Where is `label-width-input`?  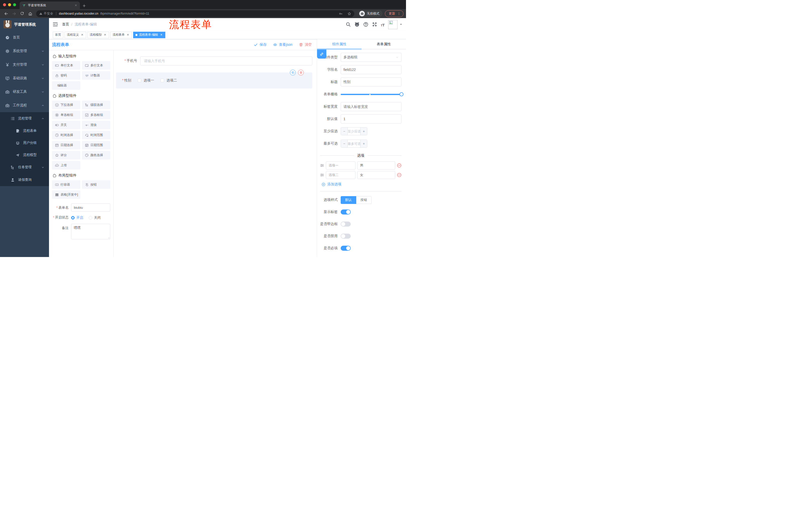
label-width-input is located at coordinates (371, 107).